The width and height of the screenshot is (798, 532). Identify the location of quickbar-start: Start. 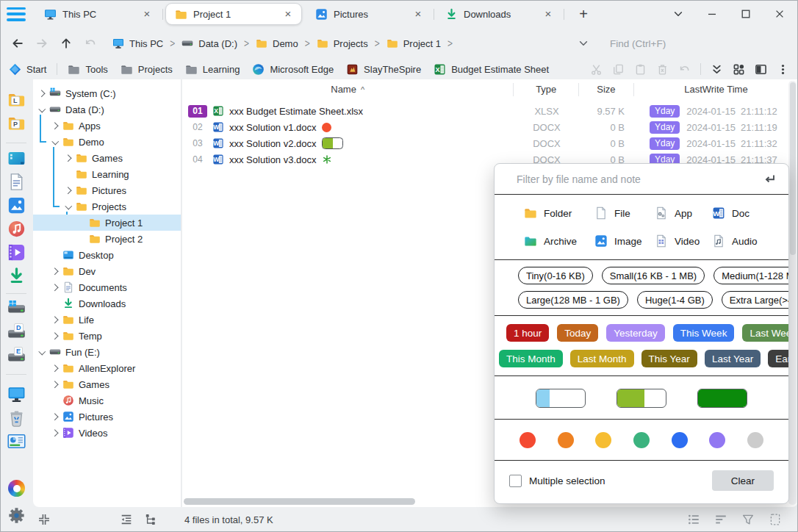
(28, 69).